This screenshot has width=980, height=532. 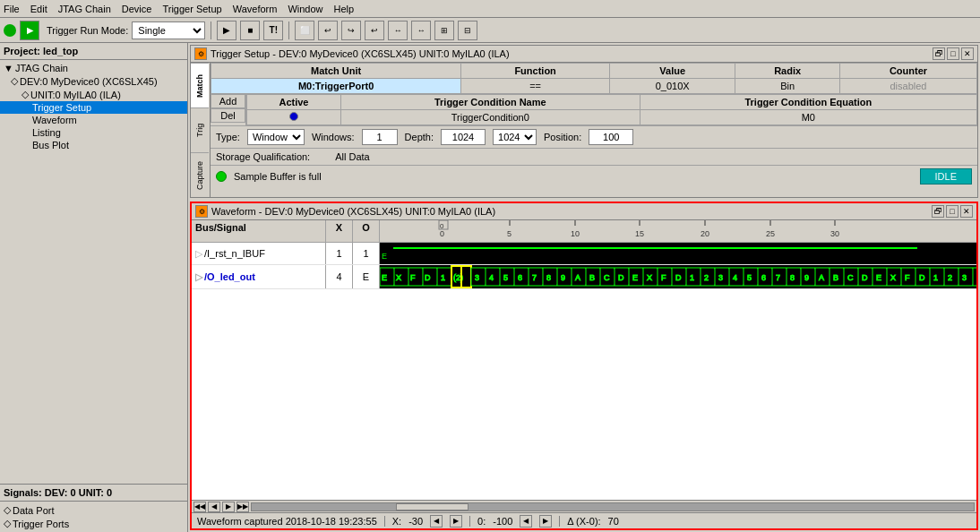 I want to click on menu-trigger-setup: Trigger Setup, so click(x=192, y=9).